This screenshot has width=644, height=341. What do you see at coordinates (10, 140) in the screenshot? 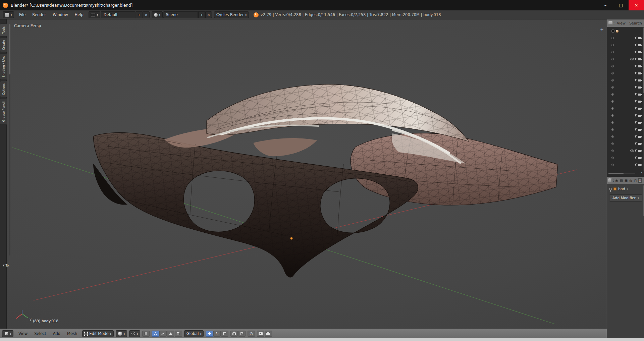
I see `viewport-left-scrollbar` at bounding box center [10, 140].